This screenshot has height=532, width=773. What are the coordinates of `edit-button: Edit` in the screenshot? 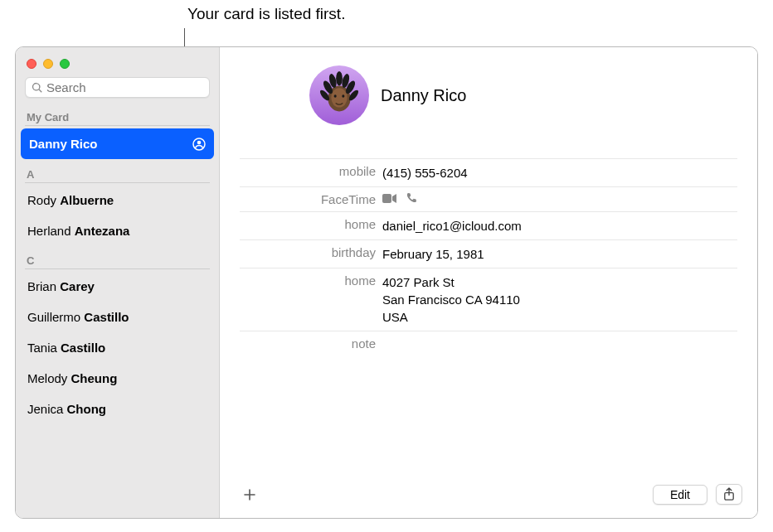 It's located at (680, 495).